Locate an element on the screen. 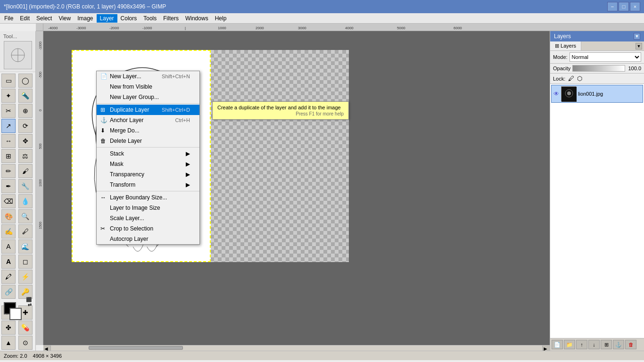 The height and width of the screenshot is (362, 644). menu-new-layer-group: New Layer Group... is located at coordinates (148, 97).